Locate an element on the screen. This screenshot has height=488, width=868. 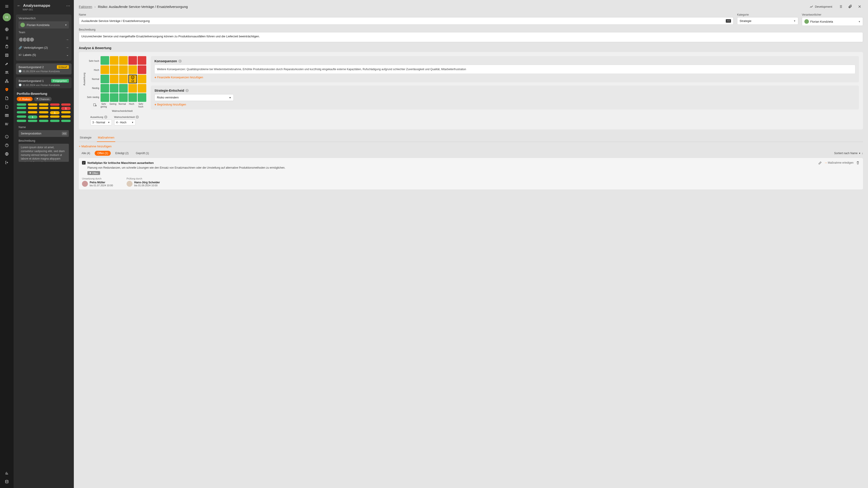
chip-checked: Geprüft (1) is located at coordinates (142, 153).